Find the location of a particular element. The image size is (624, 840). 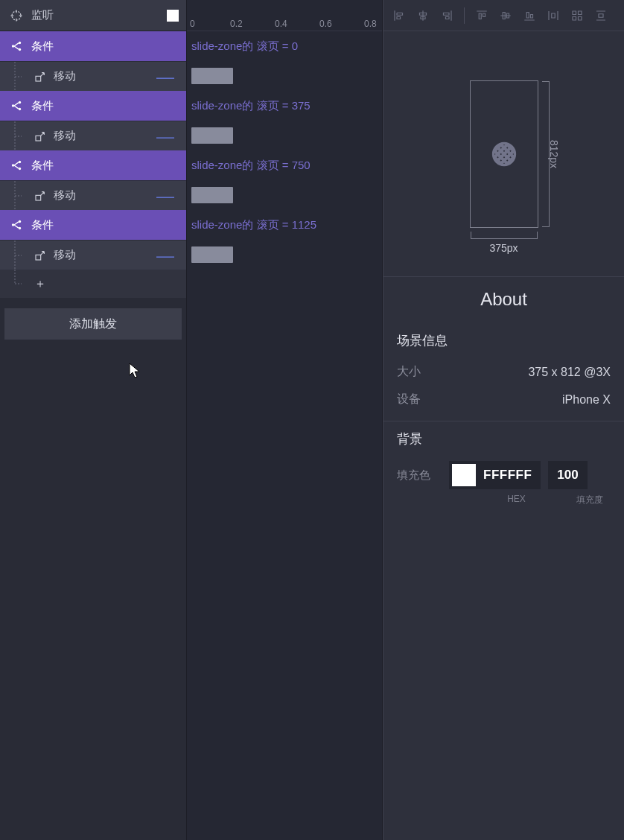

ruler-tick: 0.4 is located at coordinates (281, 24).